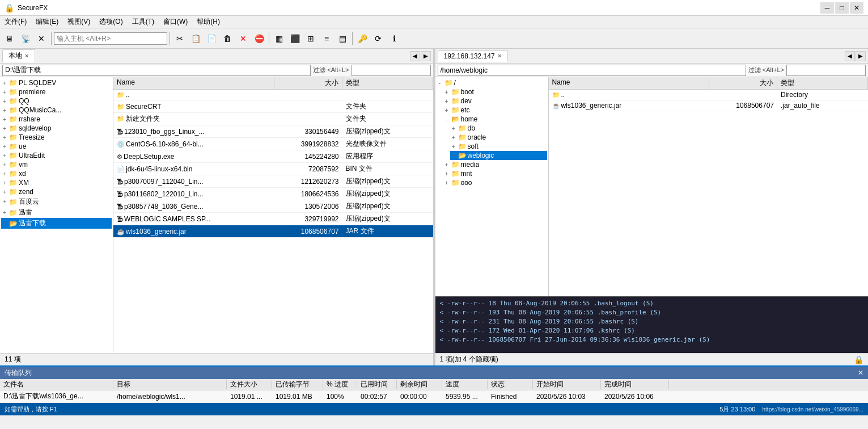 The image size is (868, 429). I want to click on right-nav-prev: ◀, so click(850, 56).